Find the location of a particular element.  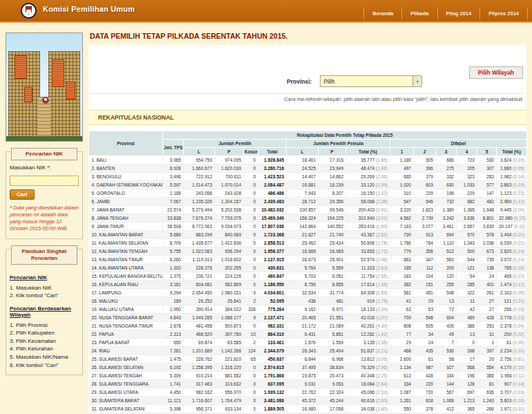

group-header-jumlah-pemilih: Jumlah Pemilih is located at coordinates (235, 144).